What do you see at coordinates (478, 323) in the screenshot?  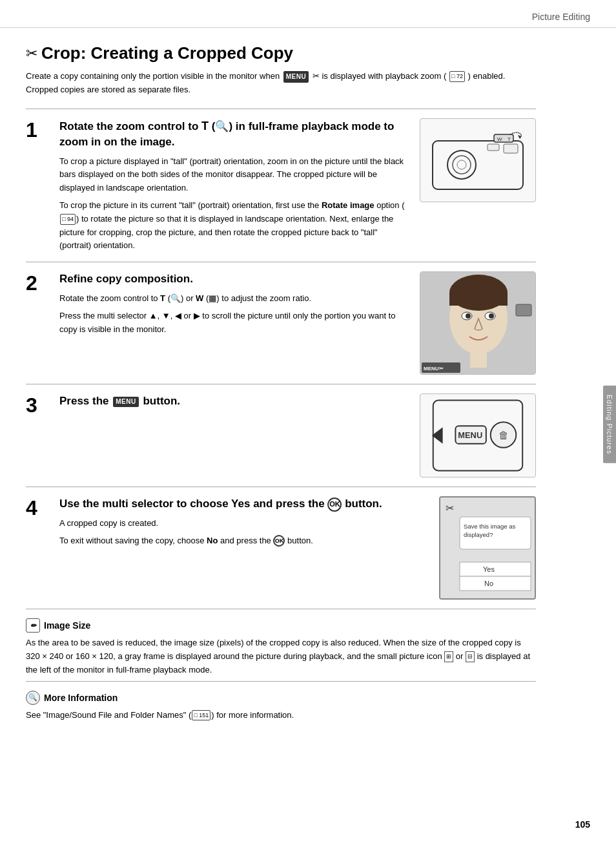 I see `face-svg: MENU✂` at bounding box center [478, 323].